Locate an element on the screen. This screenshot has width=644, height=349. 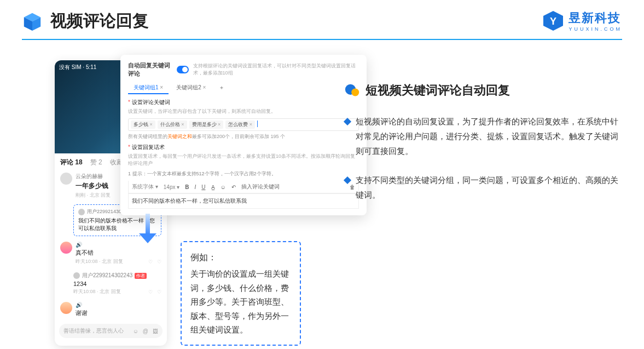
divider is located at coordinates (322, 39).